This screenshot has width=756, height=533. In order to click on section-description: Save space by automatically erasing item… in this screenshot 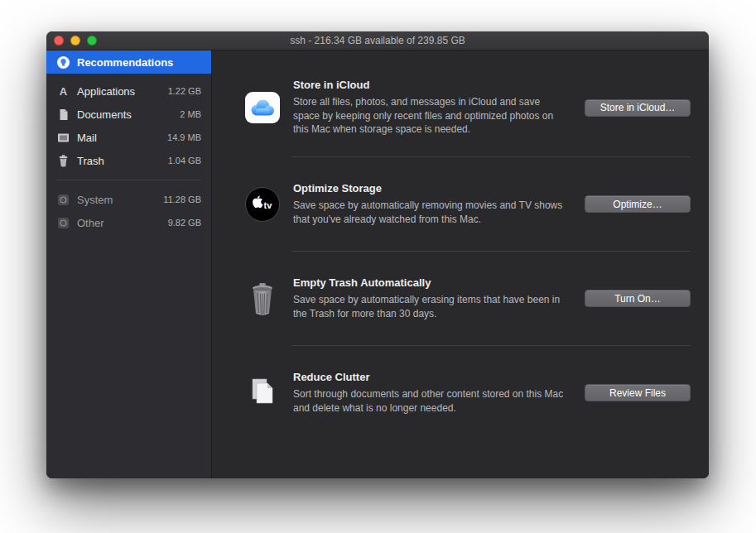, I will do `click(431, 306)`.